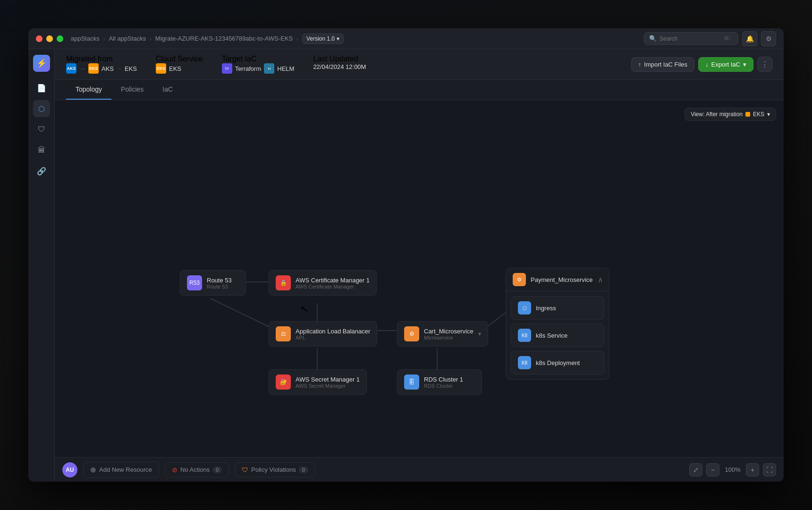 The width and height of the screenshot is (812, 510). I want to click on terraform-icon: TF, so click(227, 68).